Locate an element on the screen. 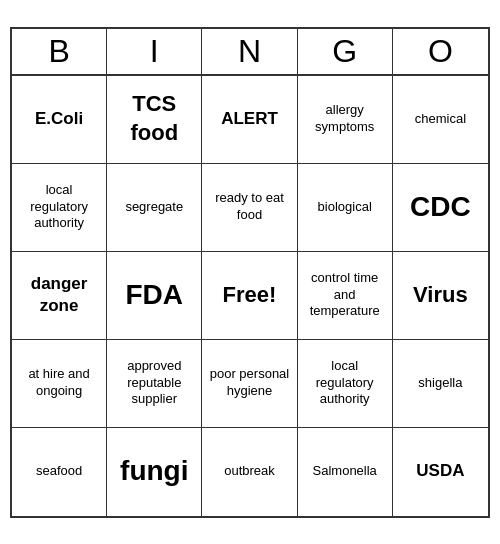 The image size is (500, 544). bingo-cell: Free! is located at coordinates (250, 296).